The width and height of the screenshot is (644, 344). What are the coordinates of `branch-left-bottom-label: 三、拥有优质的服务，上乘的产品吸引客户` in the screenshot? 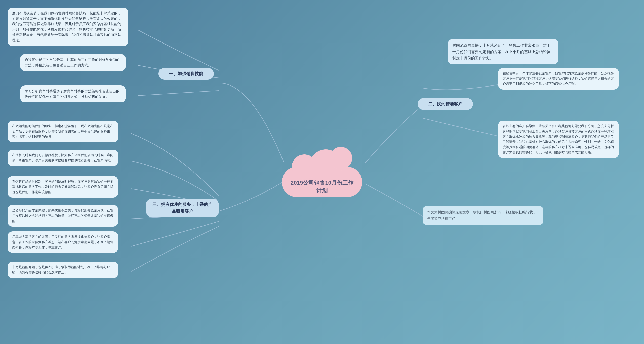 It's located at (182, 208).